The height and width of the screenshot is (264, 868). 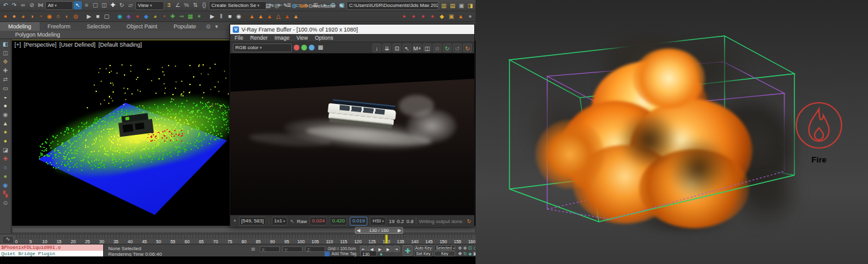 What do you see at coordinates (325, 38) in the screenshot?
I see `vfb-menu-options: Options` at bounding box center [325, 38].